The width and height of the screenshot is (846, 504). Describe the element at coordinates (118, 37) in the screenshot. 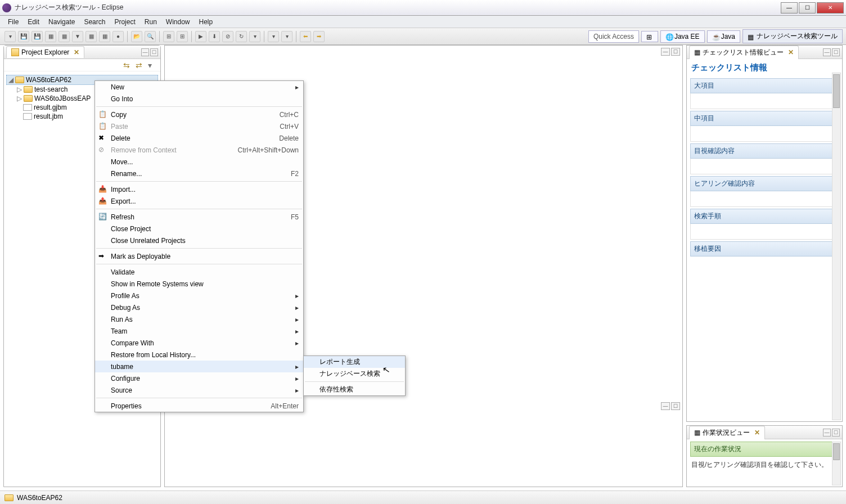

I see `tool-icon: ●` at that location.